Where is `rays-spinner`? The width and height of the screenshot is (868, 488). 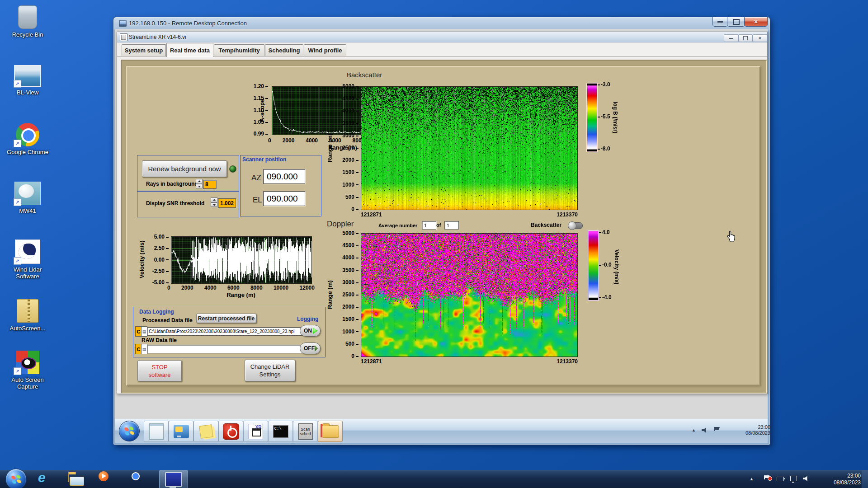 rays-spinner is located at coordinates (199, 183).